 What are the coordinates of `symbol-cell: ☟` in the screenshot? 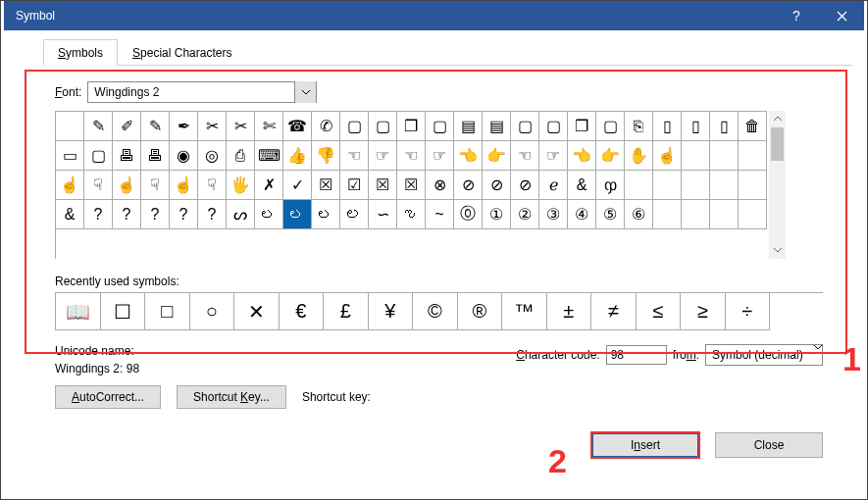 It's located at (212, 185).